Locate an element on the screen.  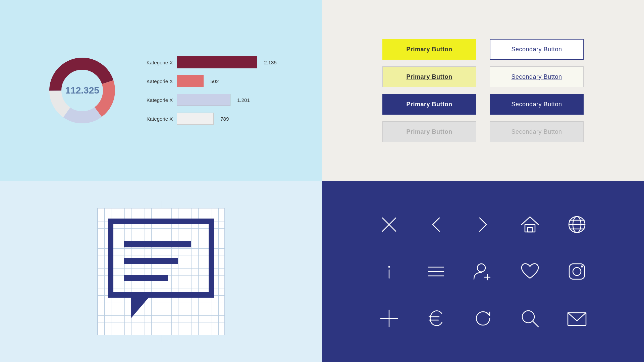
bar-value-3: 1.201 is located at coordinates (244, 100).